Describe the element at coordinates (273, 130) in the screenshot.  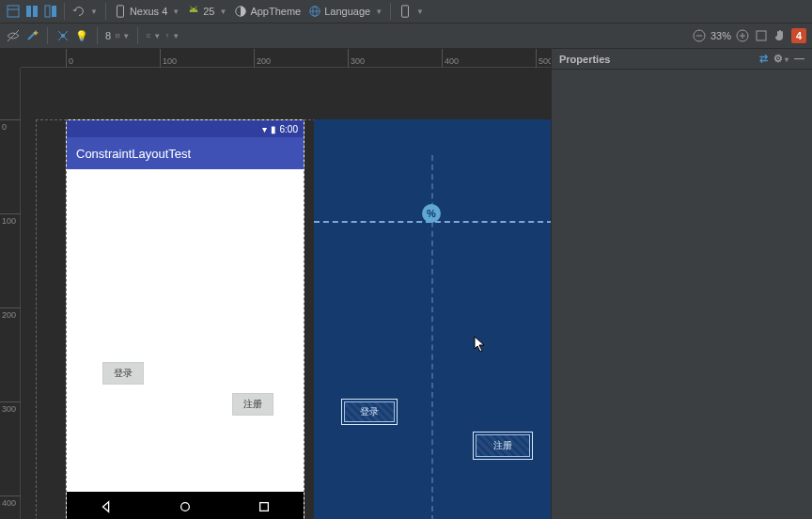
I see `battery-icon: ▮` at that location.